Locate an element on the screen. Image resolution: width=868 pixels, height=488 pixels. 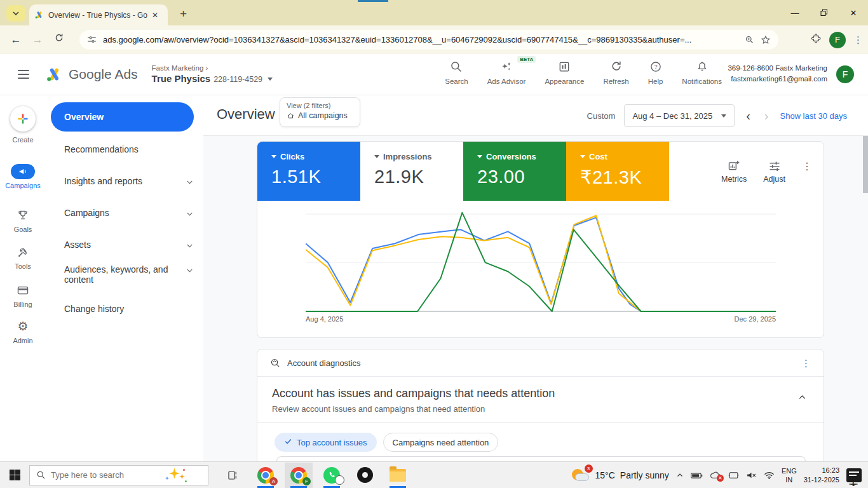
metric-label: Clicks is located at coordinates (292, 156).